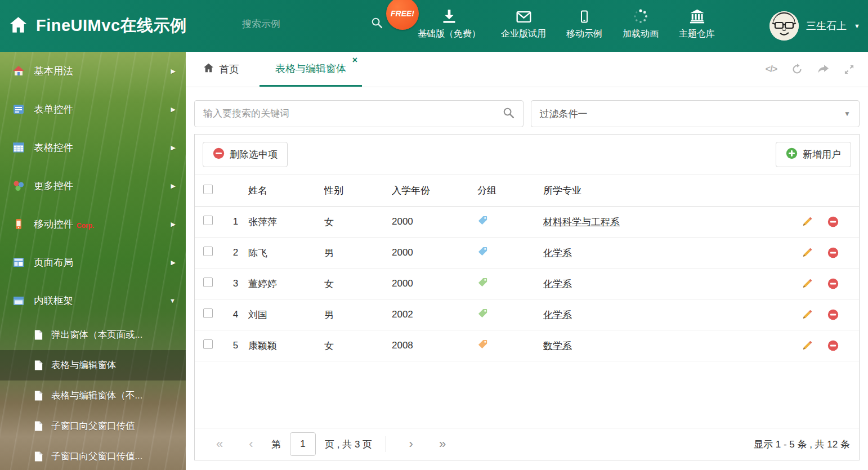 This screenshot has height=470, width=868. I want to click on sidebar-subitem-grid-edit-window: 表格与编辑窗体, so click(93, 365).